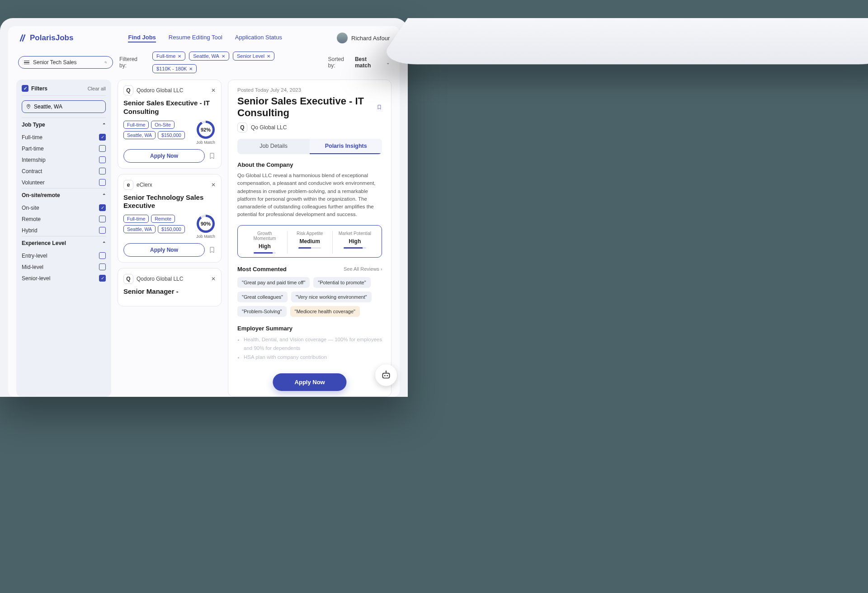 The height and width of the screenshot is (593, 868). I want to click on company-logo: Q, so click(242, 127).